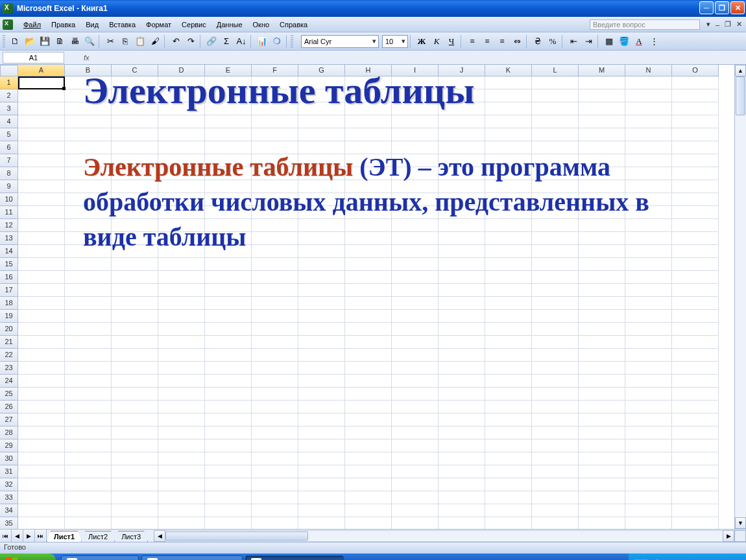 The height and width of the screenshot is (560, 746). What do you see at coordinates (609, 41) in the screenshot?
I see `borders-icon: ▦` at bounding box center [609, 41].